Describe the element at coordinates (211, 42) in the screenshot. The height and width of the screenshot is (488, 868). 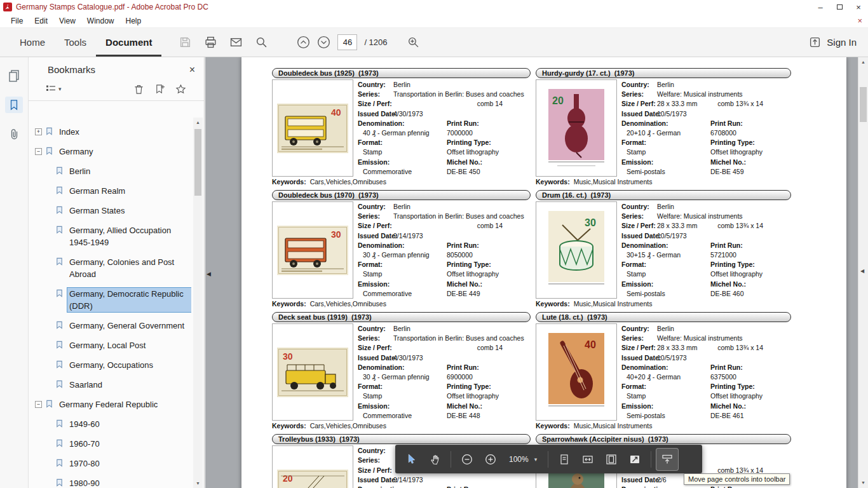
I see `print-icon` at that location.